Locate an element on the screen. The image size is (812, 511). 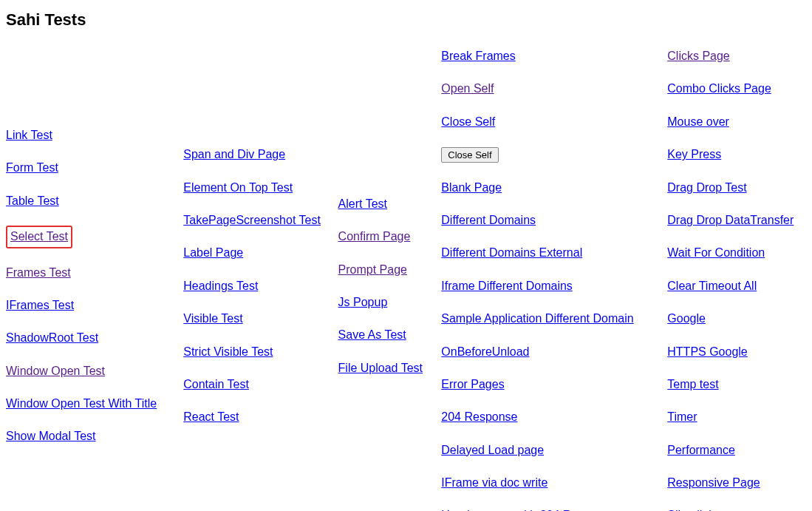
takepagescreenshot-test-link: TakePageScreenshot Test is located at coordinates (252, 220).